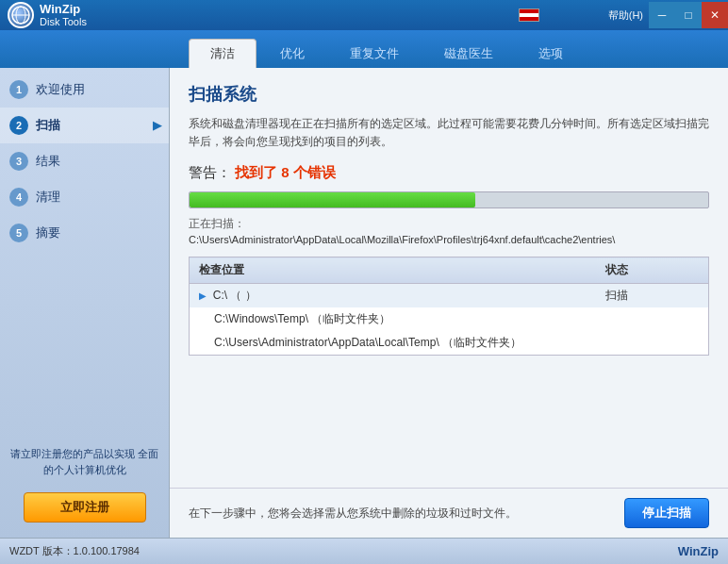  Describe the element at coordinates (653, 271) in the screenshot. I see `table-header-status: 状态` at that location.